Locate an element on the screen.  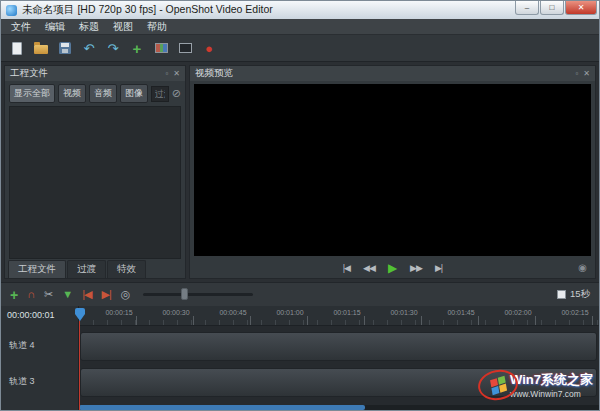
rewind-icon: ◀◀ is located at coordinates (369, 268).